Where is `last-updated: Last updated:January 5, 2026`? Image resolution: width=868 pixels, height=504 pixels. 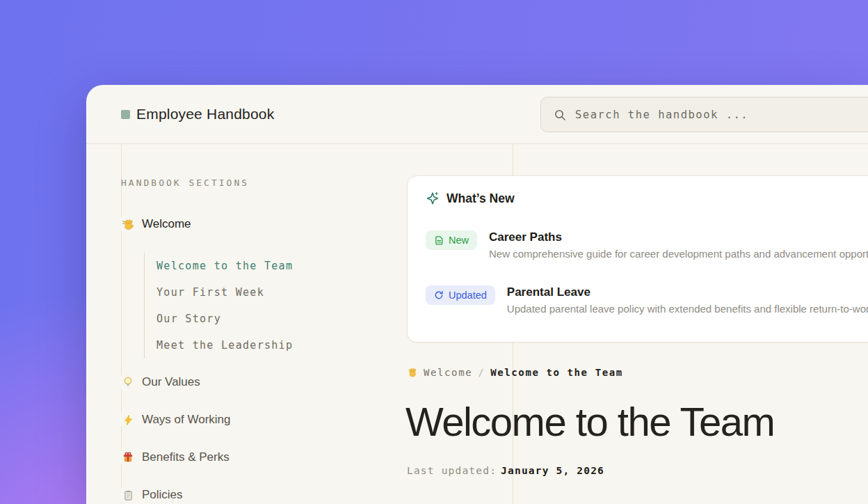
last-updated: Last updated:January 5, 2026 is located at coordinates (506, 471).